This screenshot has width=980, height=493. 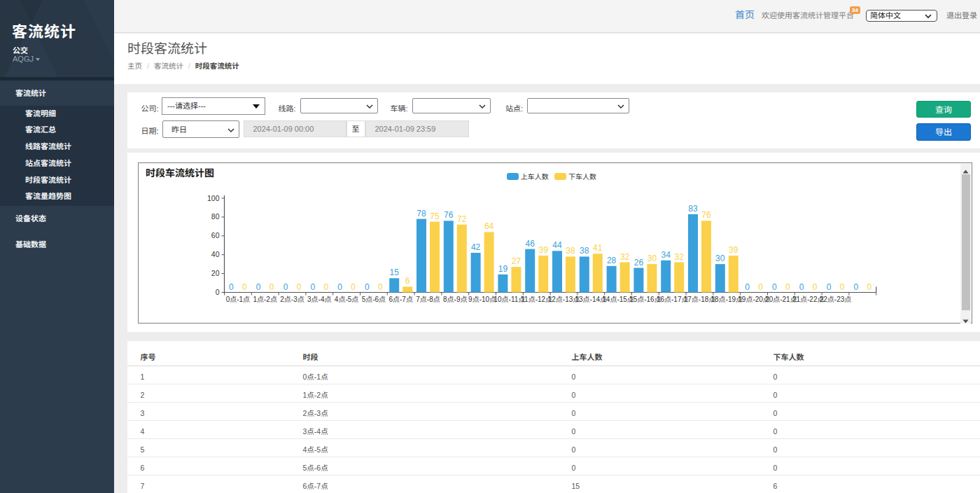 I want to click on svg-text: 6, so click(x=407, y=281).